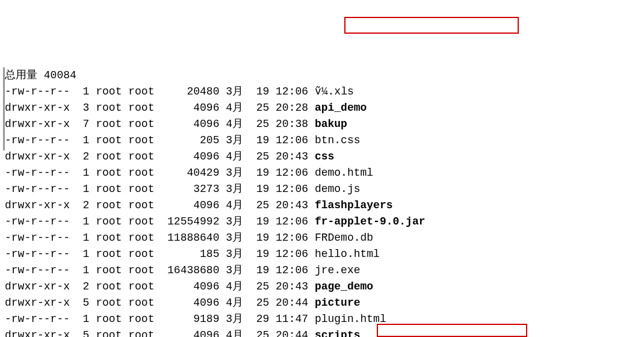  I want to click on file-row: drwxr-xr-x 7 root root 4096 4月 25 20:38 …, so click(322, 124).